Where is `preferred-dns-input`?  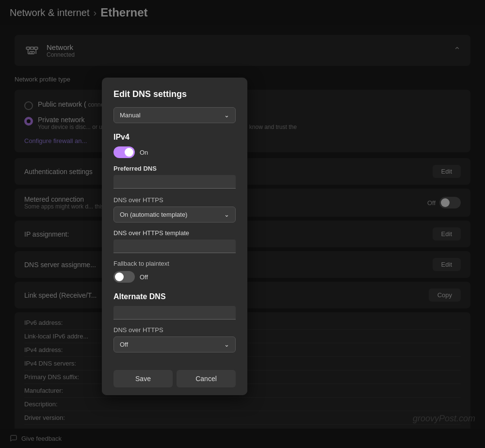 preferred-dns-input is located at coordinates (175, 182).